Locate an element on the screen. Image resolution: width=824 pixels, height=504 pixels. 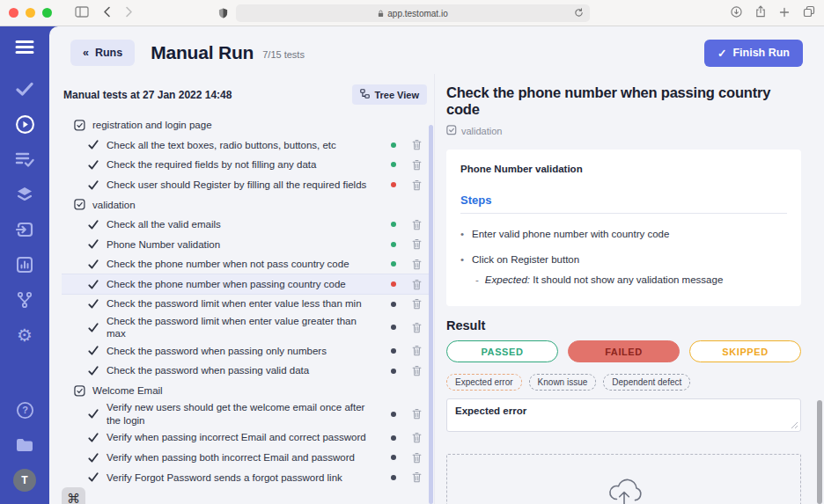
forward-icon is located at coordinates (129, 13).